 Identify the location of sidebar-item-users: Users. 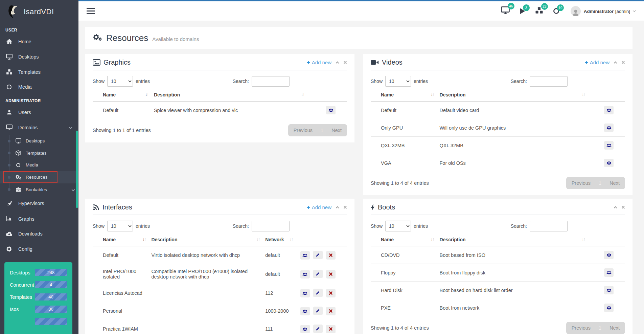
(39, 112).